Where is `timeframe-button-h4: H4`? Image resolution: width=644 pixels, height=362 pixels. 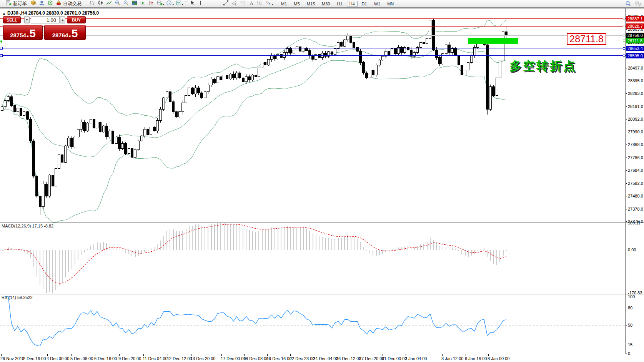
timeframe-button-h4: H4 is located at coordinates (352, 4).